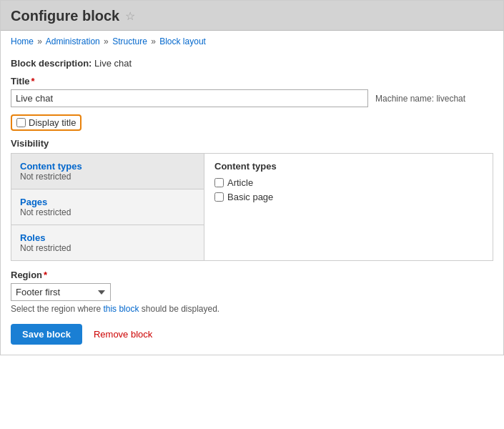 Image resolution: width=504 pixels, height=429 pixels. Describe the element at coordinates (107, 243) in the screenshot. I see `tab-roles: Roles Not restricted` at that location.